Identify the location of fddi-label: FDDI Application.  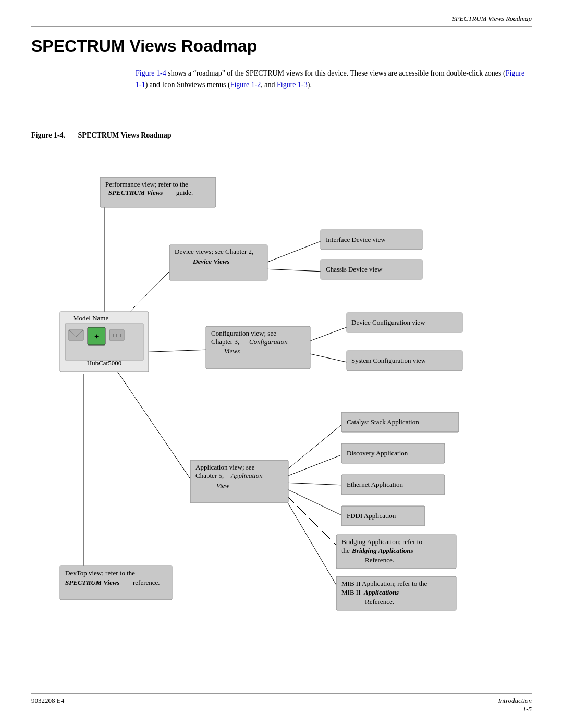
(371, 516).